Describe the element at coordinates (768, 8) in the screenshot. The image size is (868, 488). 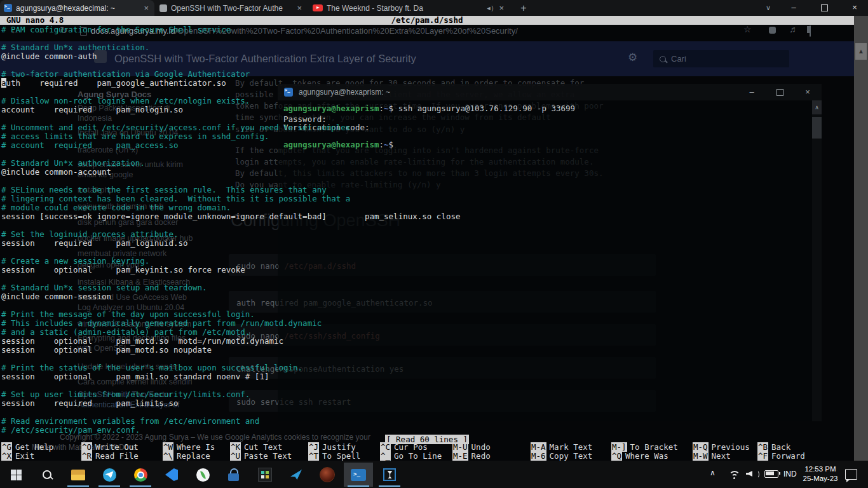
I see `tab-search-chevron-icon: ∨` at that location.